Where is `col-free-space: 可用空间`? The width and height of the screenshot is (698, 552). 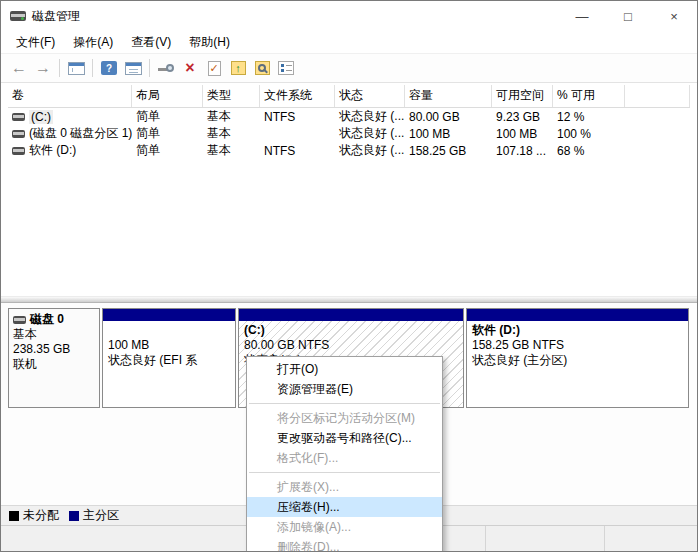 col-free-space: 可用空间 is located at coordinates (522, 96).